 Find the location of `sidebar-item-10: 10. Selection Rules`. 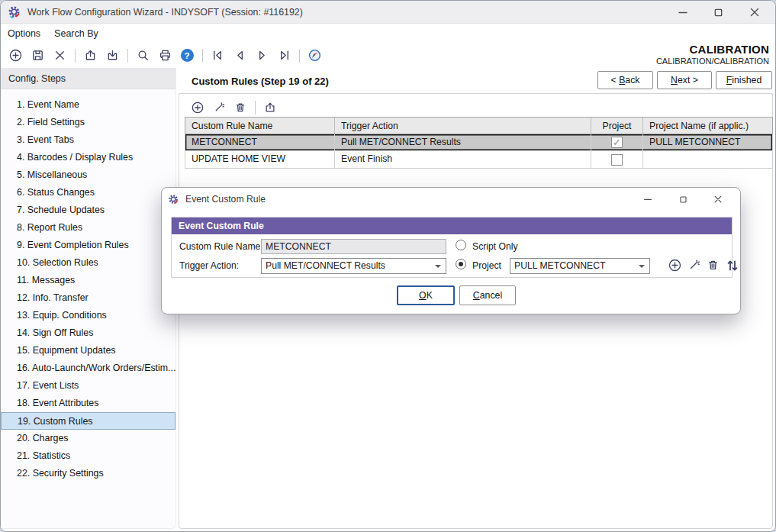

sidebar-item-10: 10. Selection Rules is located at coordinates (89, 263).